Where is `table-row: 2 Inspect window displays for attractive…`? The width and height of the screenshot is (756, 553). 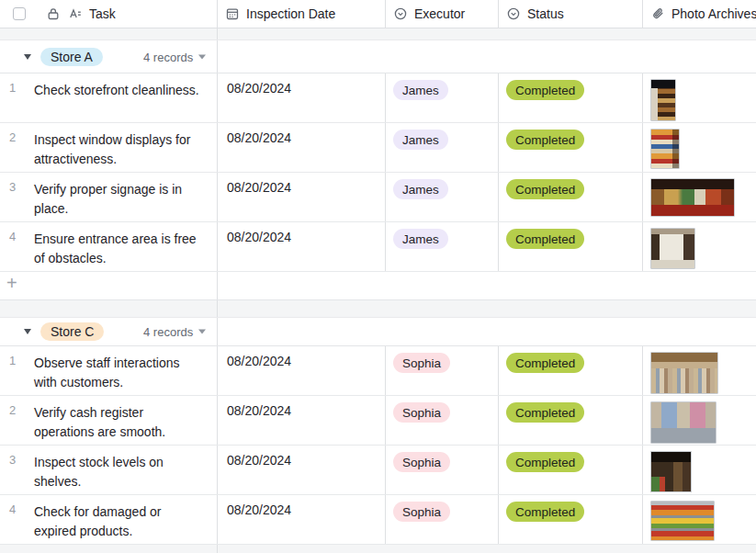 table-row: 2 Inspect window displays for attractive… is located at coordinates (378, 148).